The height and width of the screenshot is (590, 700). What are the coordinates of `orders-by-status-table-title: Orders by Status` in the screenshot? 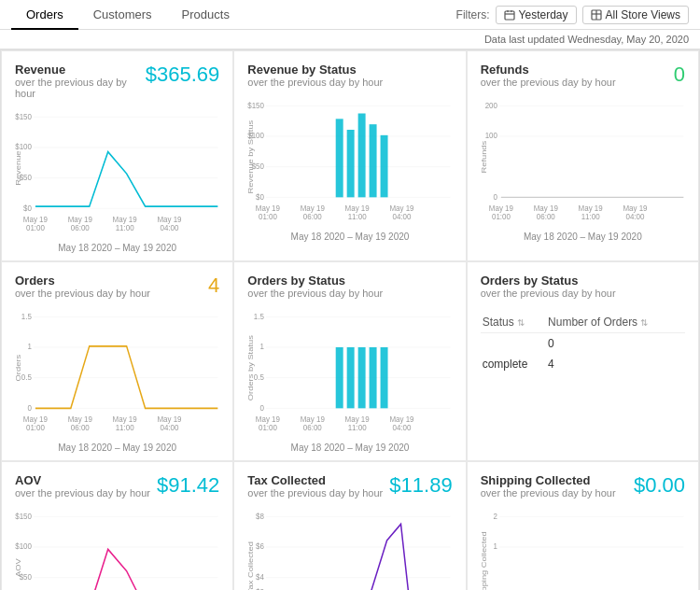 It's located at (549, 280).